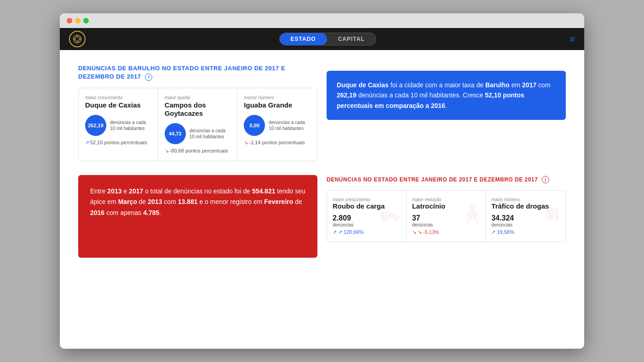  I want to click on crime-card-1: maior redução Latrocínio 37 denúncias ↘ …, so click(446, 216).